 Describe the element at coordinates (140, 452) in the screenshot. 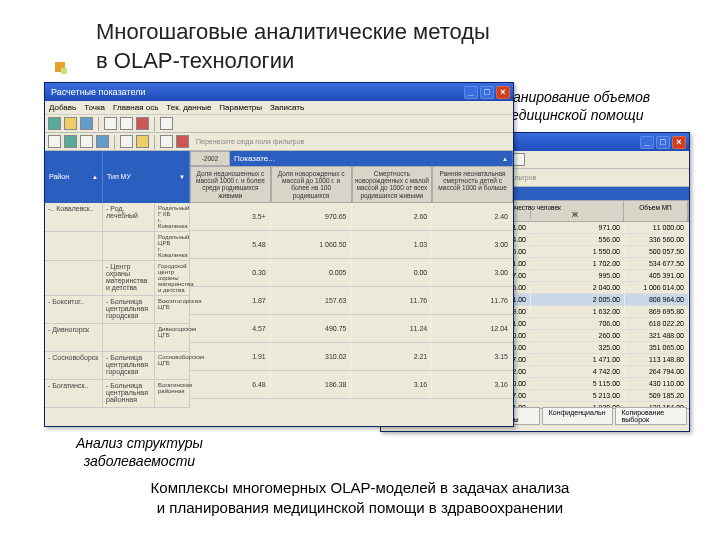

I see `caption-left: Анализ структуры заболеваемости` at that location.